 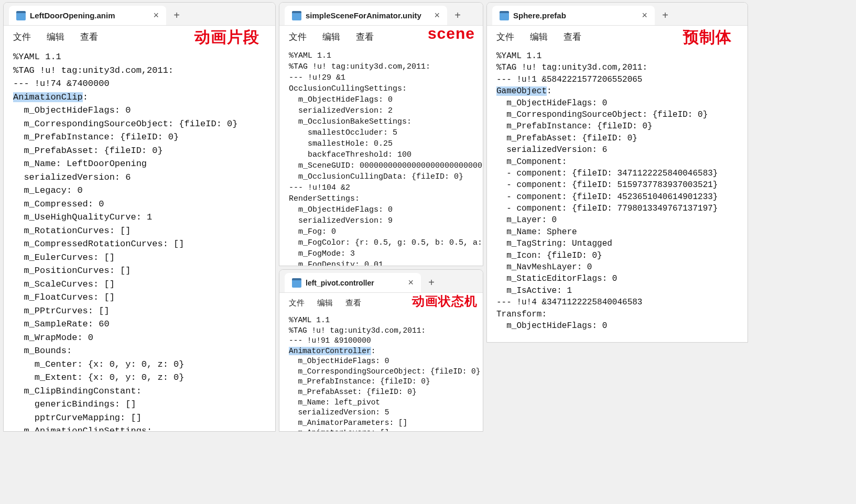 What do you see at coordinates (617, 37) in the screenshot?
I see `menu-bar: 文件 编辑 查看 预制体` at bounding box center [617, 37].